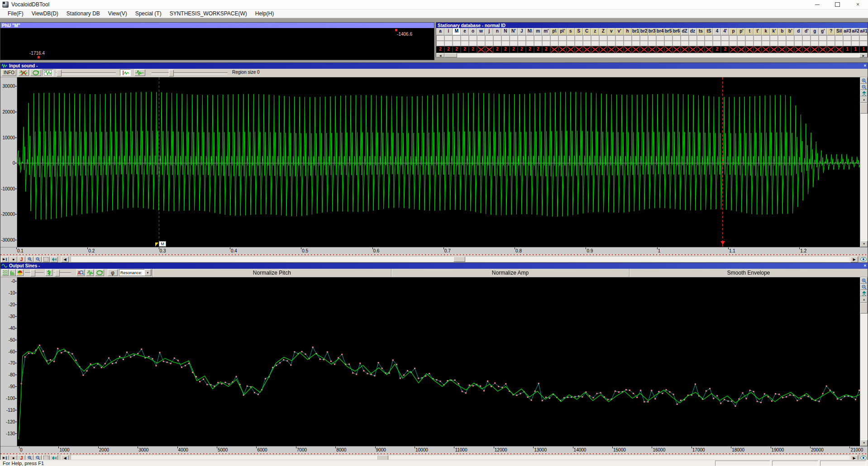 The height and width of the screenshot is (466, 868). What do you see at coordinates (20, 272) in the screenshot?
I see `phase-wheel-icon` at bounding box center [20, 272].